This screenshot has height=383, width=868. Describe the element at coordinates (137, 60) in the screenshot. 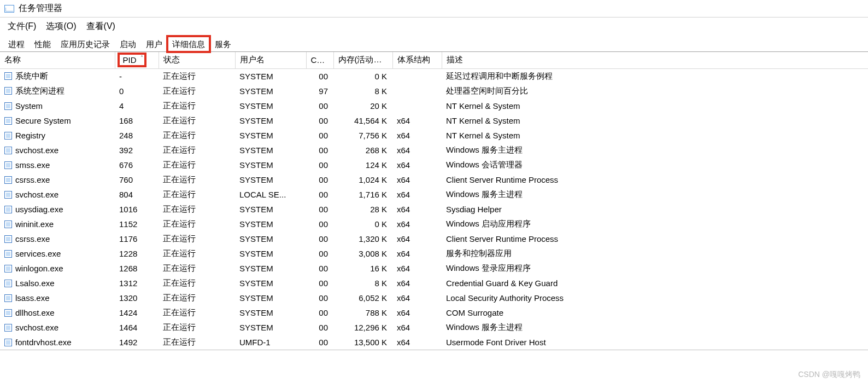

I see `col-header-pid: PID ˄` at that location.